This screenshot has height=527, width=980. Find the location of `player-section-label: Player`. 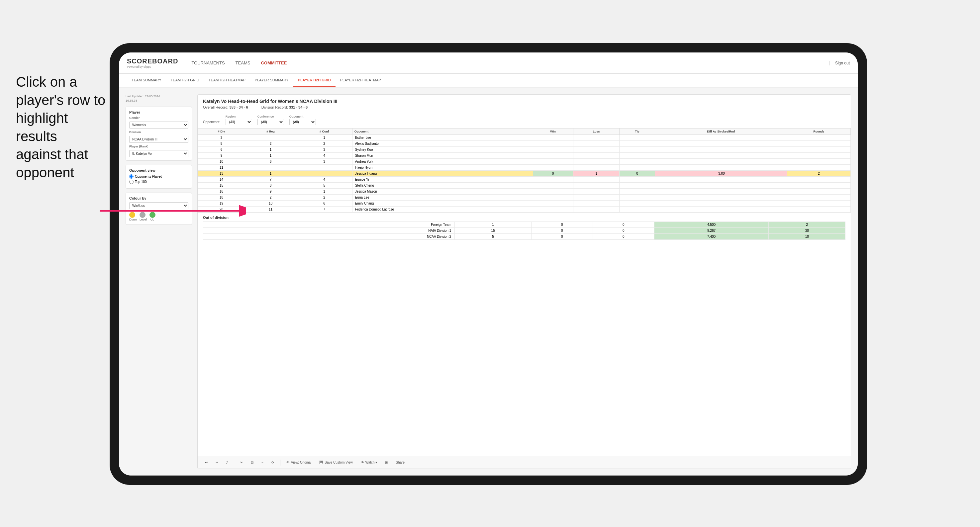

player-section-label: Player is located at coordinates (159, 112).